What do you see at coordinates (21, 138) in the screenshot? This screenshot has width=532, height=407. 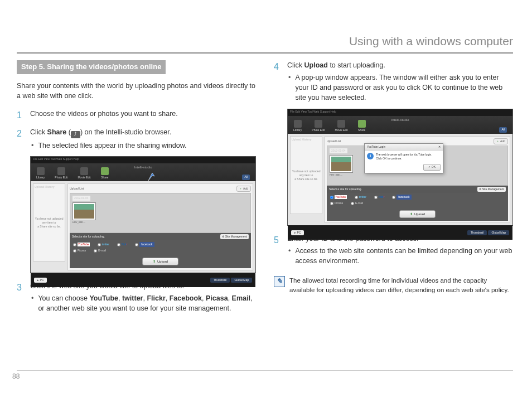 I see `step-number: 2` at bounding box center [21, 138].